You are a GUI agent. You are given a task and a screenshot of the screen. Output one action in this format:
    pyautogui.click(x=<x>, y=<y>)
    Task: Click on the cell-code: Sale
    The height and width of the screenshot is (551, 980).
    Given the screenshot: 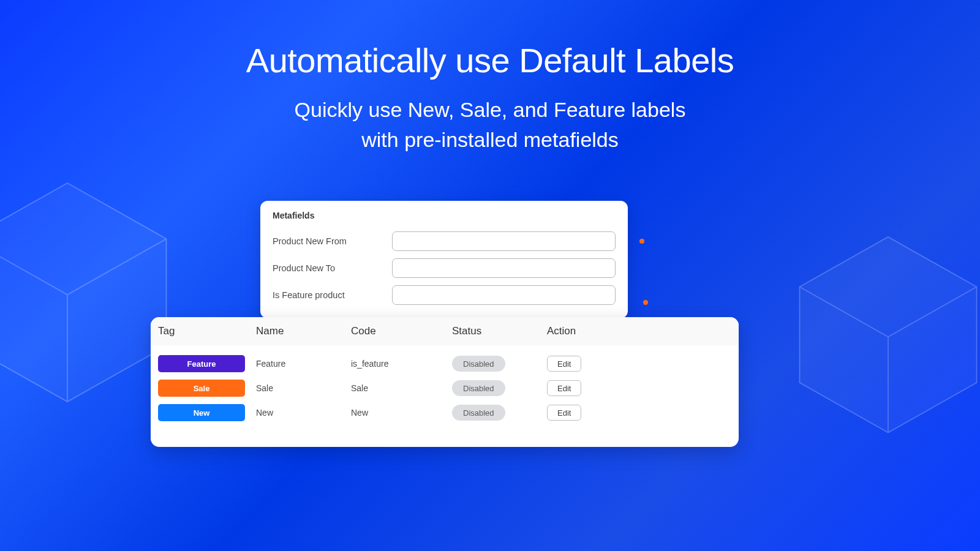 What is the action you would take?
    pyautogui.click(x=402, y=388)
    